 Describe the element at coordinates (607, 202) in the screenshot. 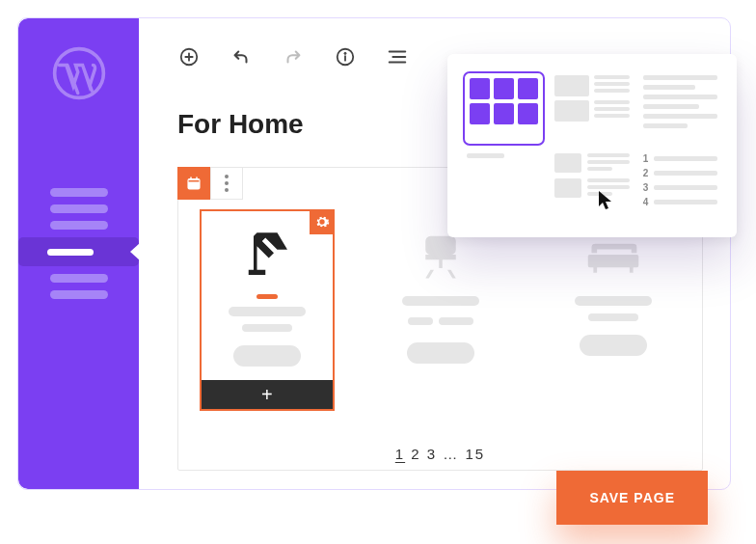

I see `cursor-icon` at that location.